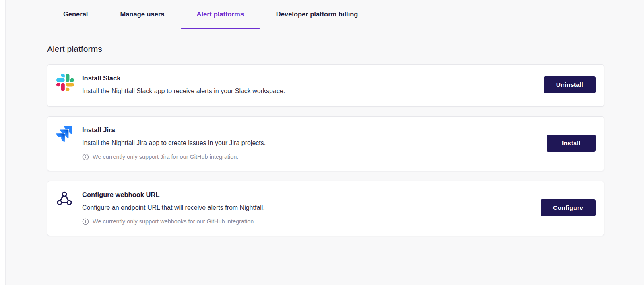  What do you see at coordinates (317, 14) in the screenshot?
I see `tab-developer-platform-billing: Developer platform billing` at bounding box center [317, 14].